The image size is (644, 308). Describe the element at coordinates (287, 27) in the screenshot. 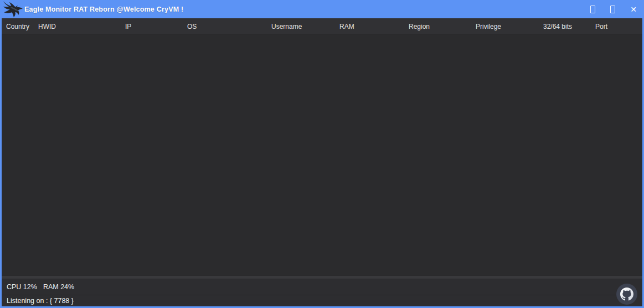

I see `column-header-username: Username` at that location.